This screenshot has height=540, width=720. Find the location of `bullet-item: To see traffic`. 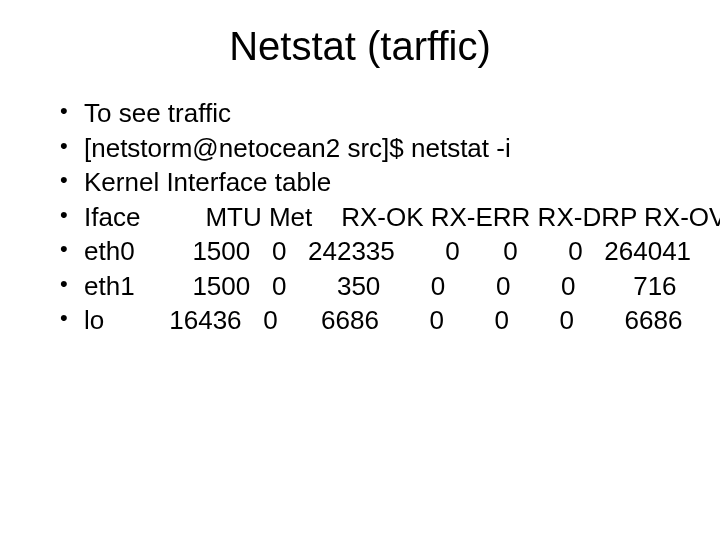

bullet-item: To see traffic is located at coordinates (370, 114).